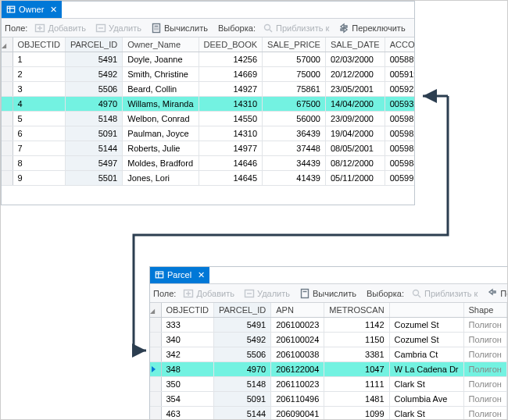 The height and width of the screenshot is (420, 508). What do you see at coordinates (329, 384) in the screenshot?
I see `table-row: 35051482061100231111Clark StПолигонResid…` at bounding box center [329, 384].